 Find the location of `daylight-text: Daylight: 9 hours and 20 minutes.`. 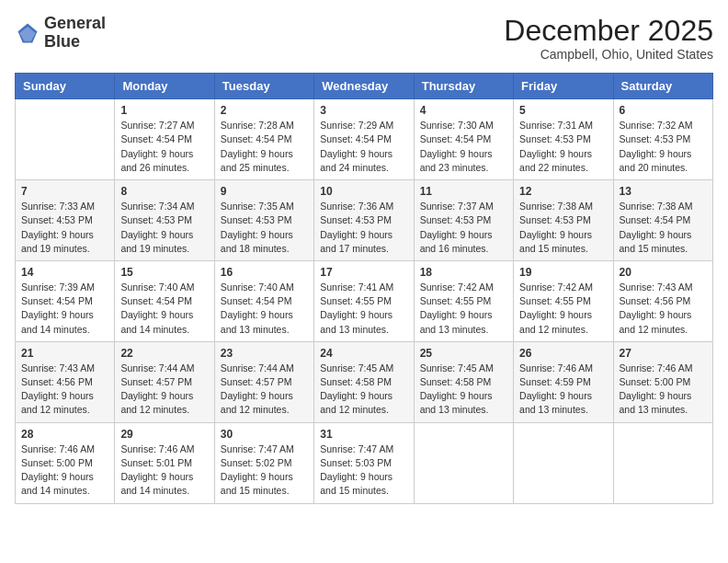

daylight-text: Daylight: 9 hours and 20 minutes. is located at coordinates (664, 161).